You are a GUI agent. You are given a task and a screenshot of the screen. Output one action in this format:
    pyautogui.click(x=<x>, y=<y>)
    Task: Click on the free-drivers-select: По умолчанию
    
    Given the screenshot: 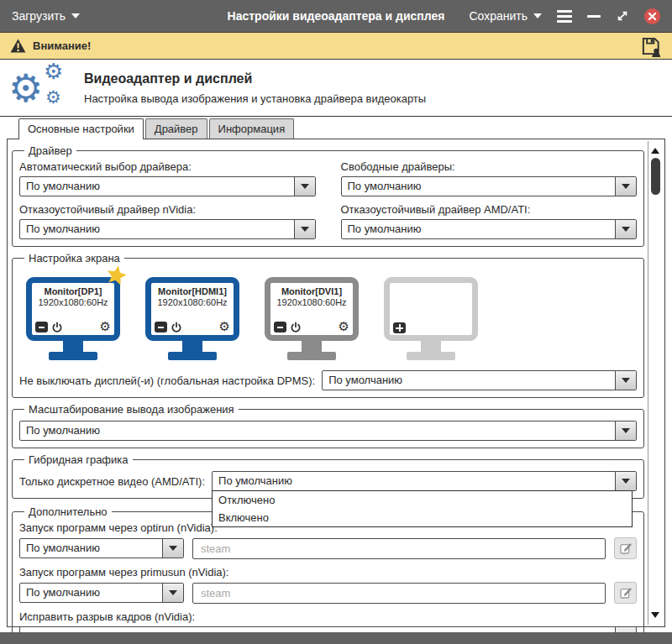 What is the action you would take?
    pyautogui.click(x=489, y=186)
    